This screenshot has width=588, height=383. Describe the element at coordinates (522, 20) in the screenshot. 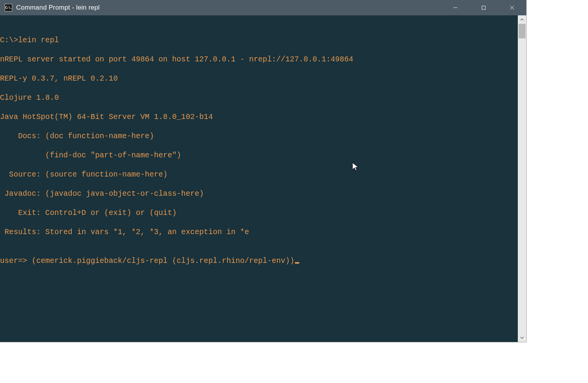

I see `scrollbar-up-button` at that location.